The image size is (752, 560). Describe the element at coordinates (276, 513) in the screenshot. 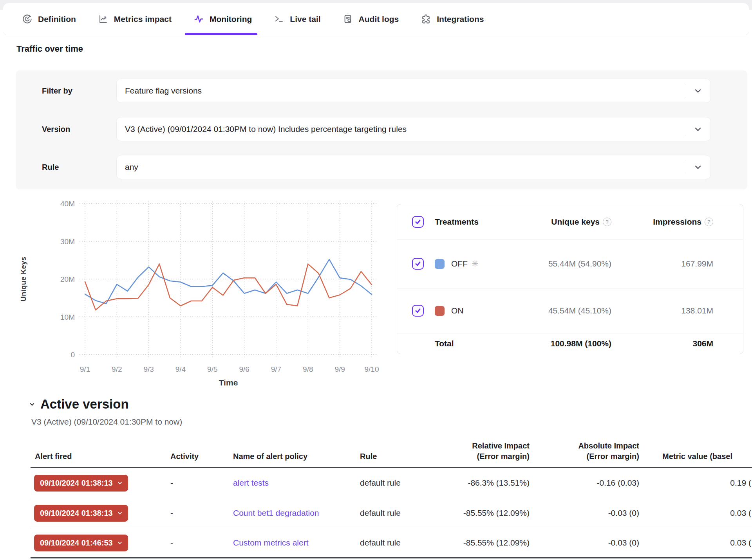

I see `alert-policy-link: Count bet1 degradation` at that location.